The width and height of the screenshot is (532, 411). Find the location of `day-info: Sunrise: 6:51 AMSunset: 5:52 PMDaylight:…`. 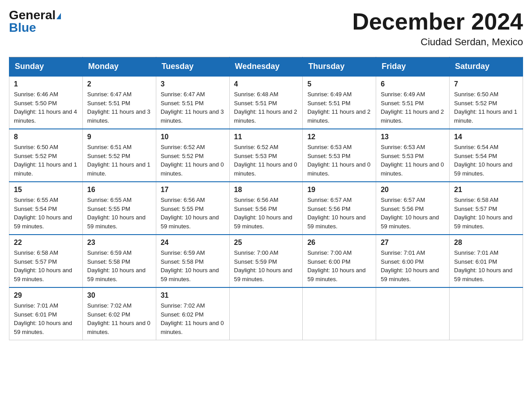

day-info: Sunrise: 6:51 AMSunset: 5:52 PMDaylight:… is located at coordinates (119, 160).